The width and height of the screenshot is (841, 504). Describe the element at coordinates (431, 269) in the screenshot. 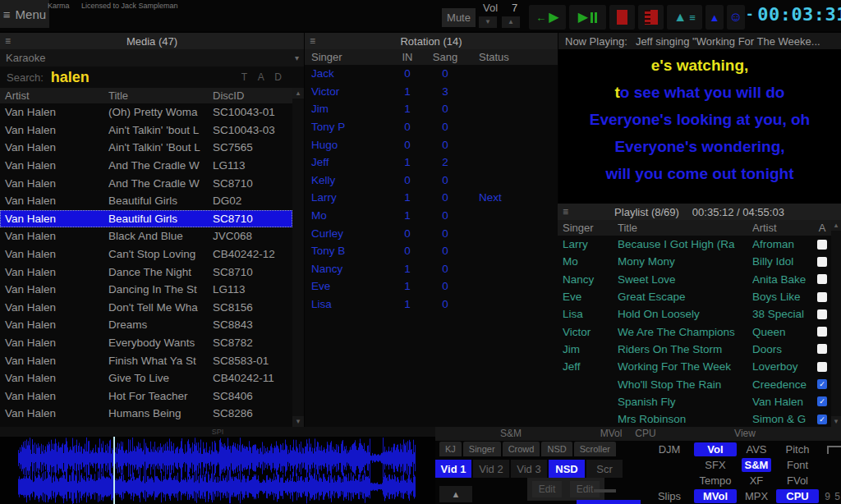

I see `rotation-row: Nancy10` at that location.